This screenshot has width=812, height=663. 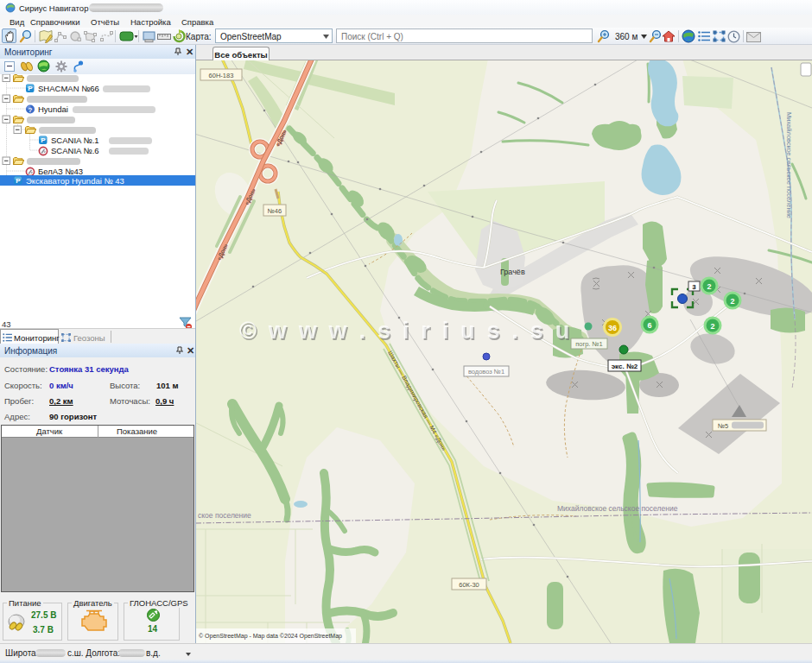 I want to click on svg-text: погр. №1, so click(x=589, y=344).